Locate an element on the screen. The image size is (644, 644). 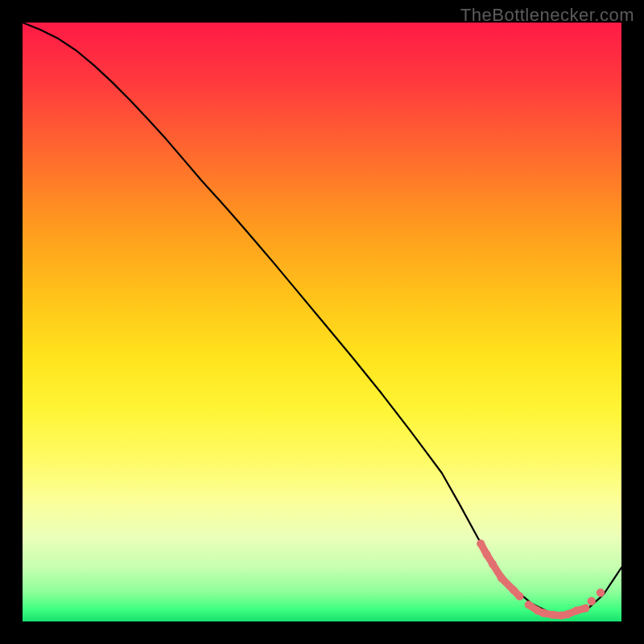
watermark-text: TheBottlenecker.com is located at coordinates (547, 15).